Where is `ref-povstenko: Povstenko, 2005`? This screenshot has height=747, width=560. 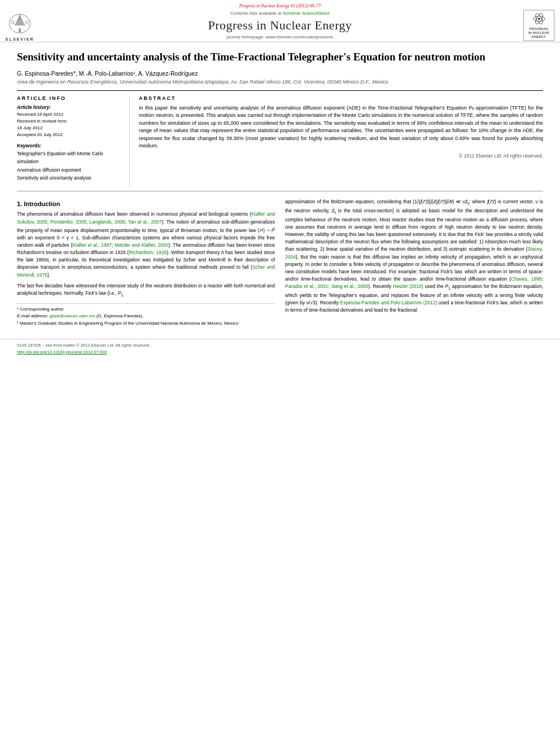
ref-povstenko: Povstenko, 2005 is located at coordinates (68, 222).